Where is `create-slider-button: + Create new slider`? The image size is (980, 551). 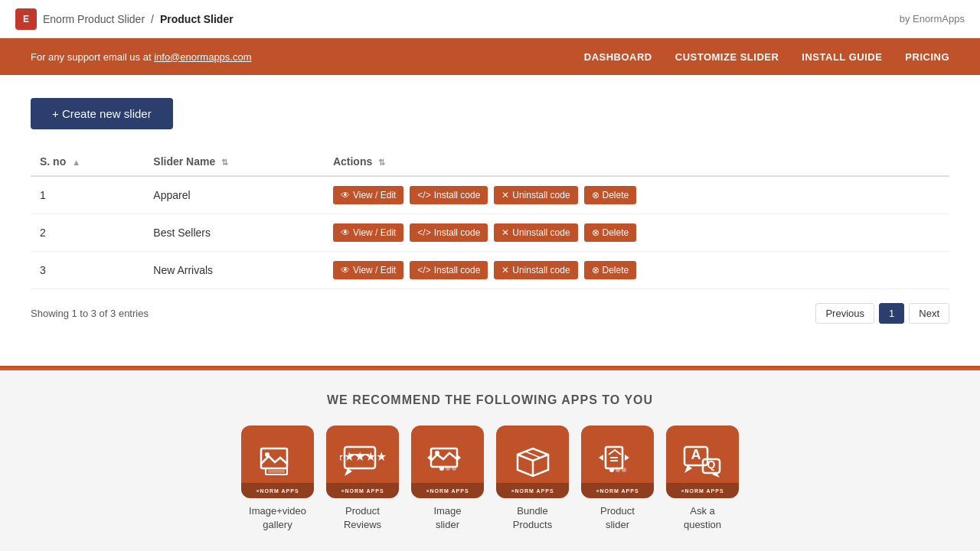
create-slider-button: + Create new slider is located at coordinates (102, 113).